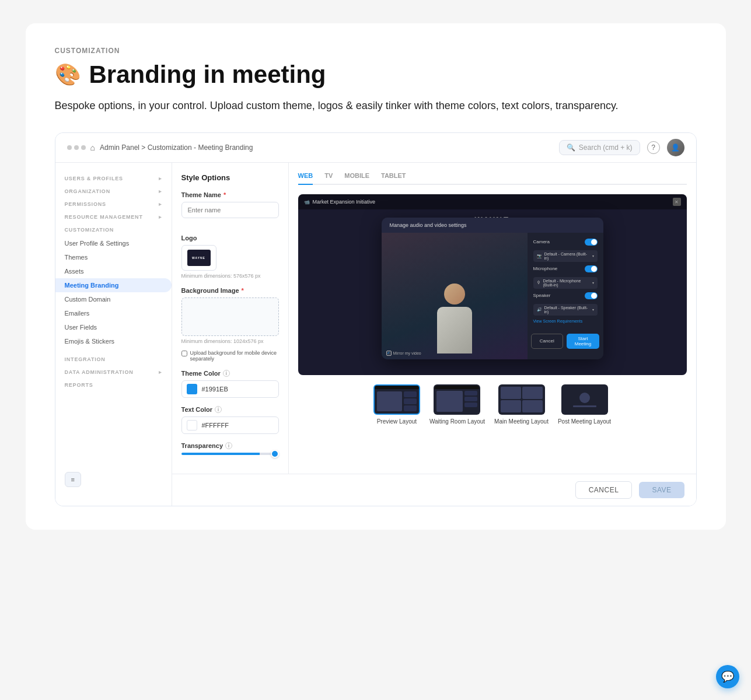  Describe the element at coordinates (69, 148) in the screenshot. I see `dot-red` at that location.